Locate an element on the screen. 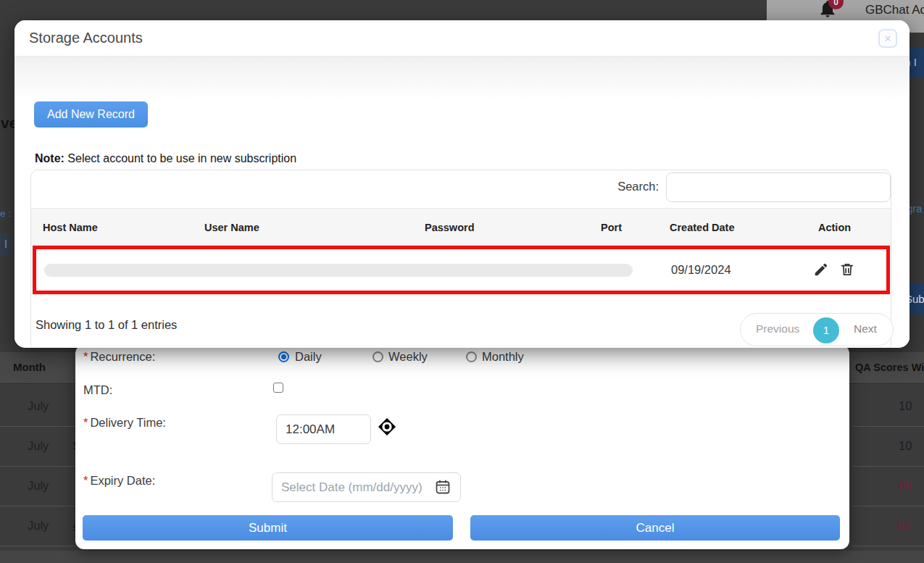 The image size is (924, 563). radio-monthly-label: Monthly is located at coordinates (503, 356).